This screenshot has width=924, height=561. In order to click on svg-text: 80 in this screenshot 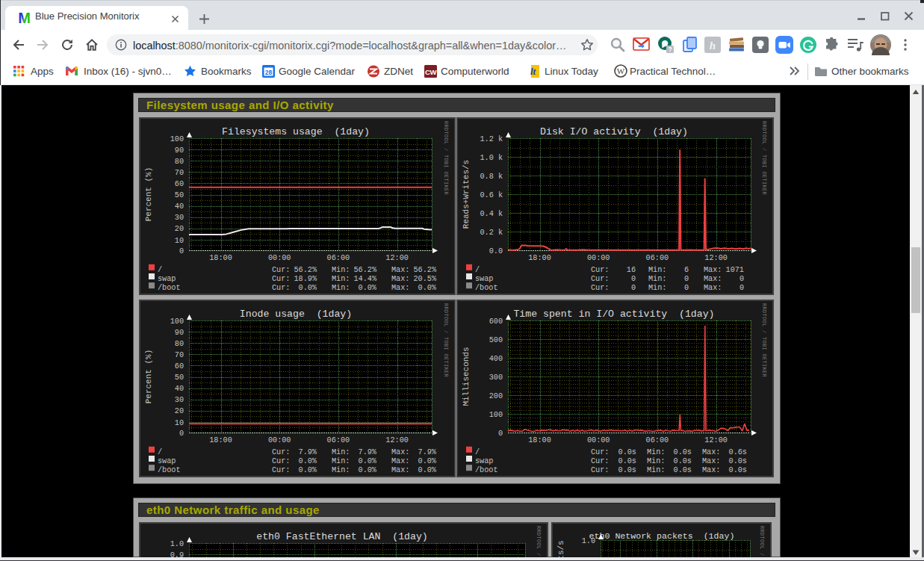, I will do `click(179, 344)`.